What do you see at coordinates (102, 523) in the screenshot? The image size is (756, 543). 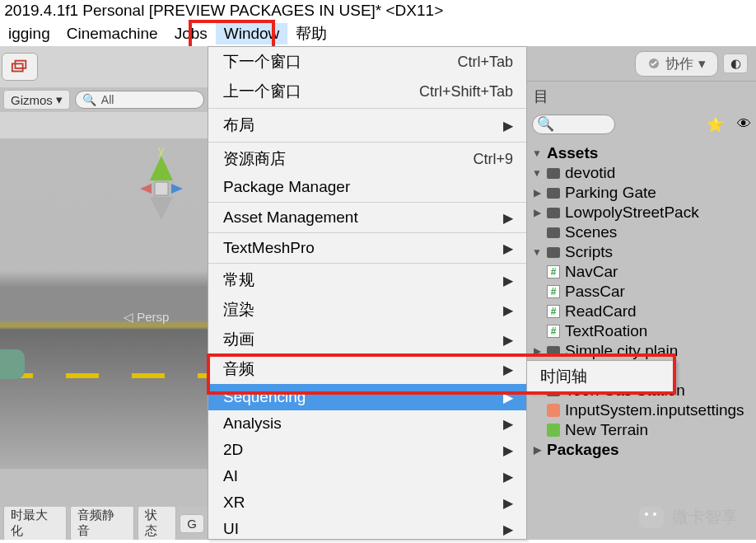 I see `mute-button: 音频静音` at bounding box center [102, 523].